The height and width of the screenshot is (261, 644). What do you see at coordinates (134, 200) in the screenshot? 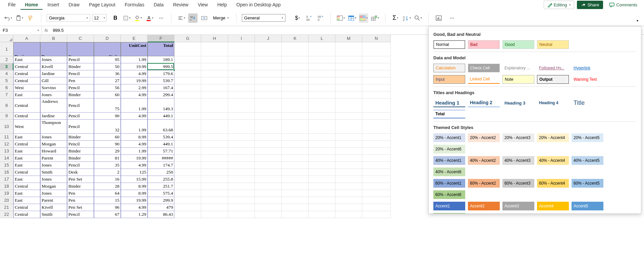
I see `cell-E20: 19.99` at bounding box center [134, 200].